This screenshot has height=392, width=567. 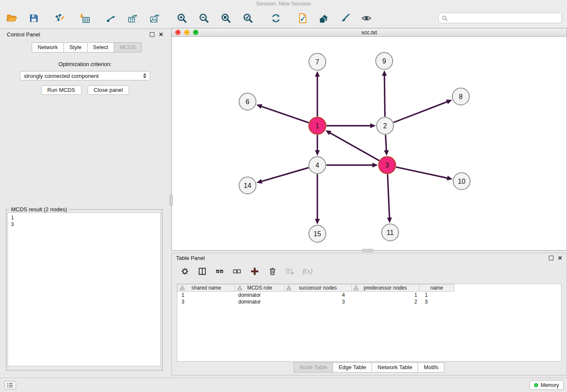 What do you see at coordinates (368, 251) in the screenshot?
I see `splitter-handle-horizontal` at bounding box center [368, 251].